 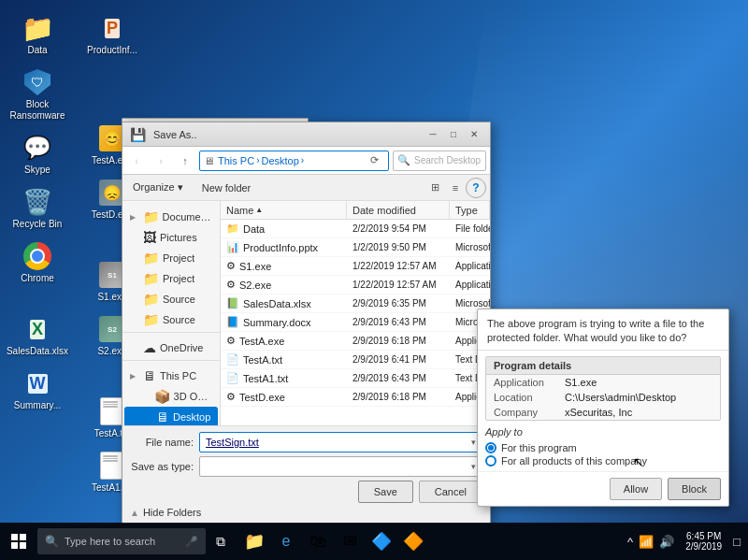 What do you see at coordinates (374, 161) in the screenshot?
I see `address-refresh-btn: ⟳` at bounding box center [374, 161].